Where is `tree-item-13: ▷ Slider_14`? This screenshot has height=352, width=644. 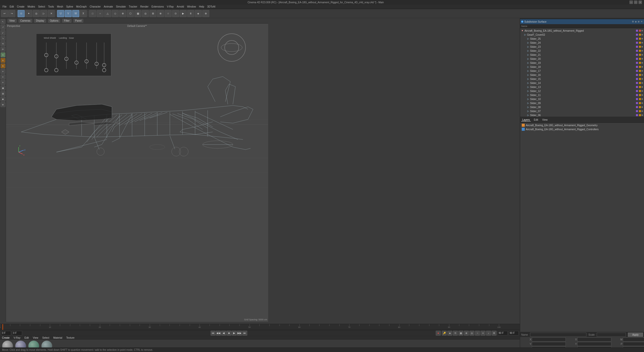
tree-item-13: ▷ Slider_14 is located at coordinates (582, 83).